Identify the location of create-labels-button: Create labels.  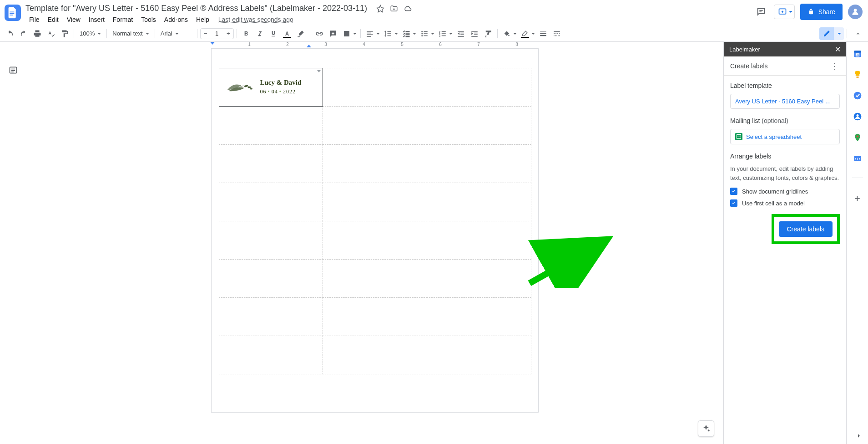
(806, 229).